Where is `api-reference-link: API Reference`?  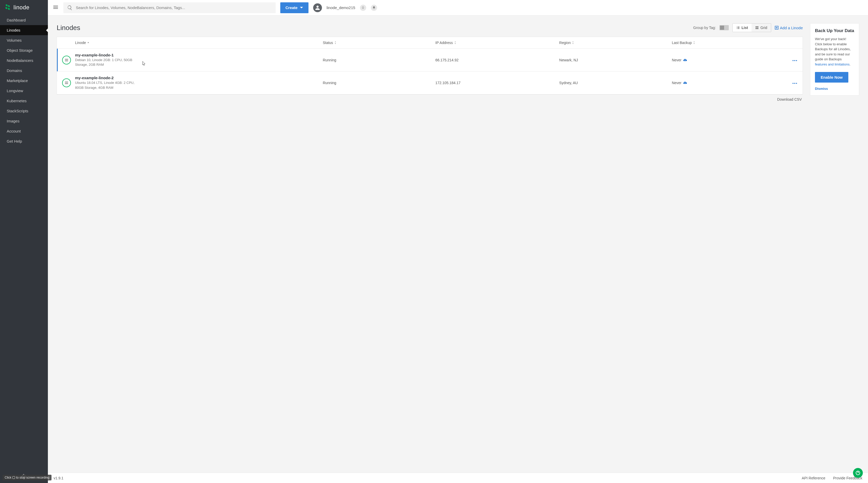 api-reference-link: API Reference is located at coordinates (813, 478).